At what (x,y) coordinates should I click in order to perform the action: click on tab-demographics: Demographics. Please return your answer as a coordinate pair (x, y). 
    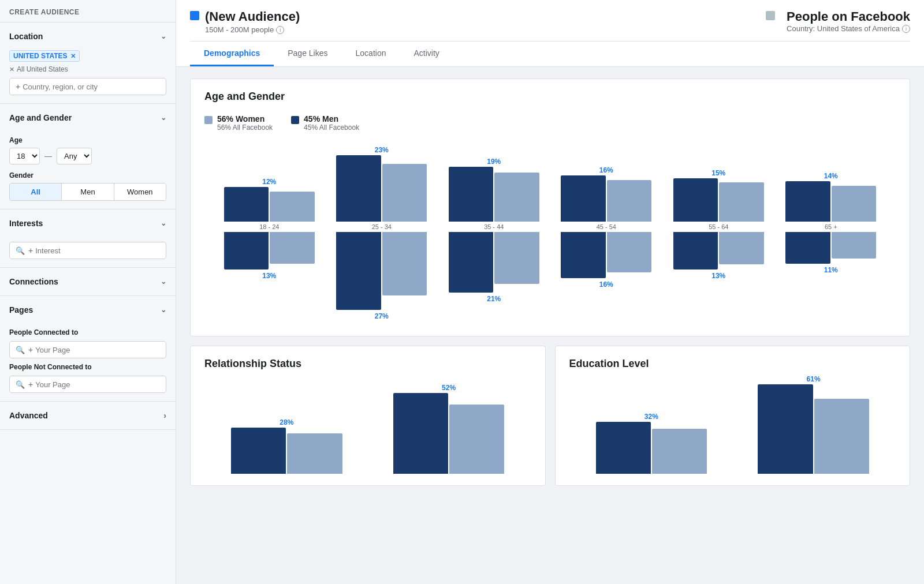
    Looking at the image, I should click on (232, 54).